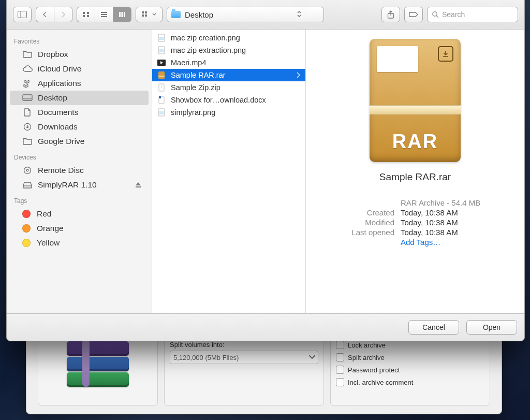 The image size is (530, 420). What do you see at coordinates (79, 54) in the screenshot?
I see `sidebar-item-dropbox: Dropbox` at bounding box center [79, 54].